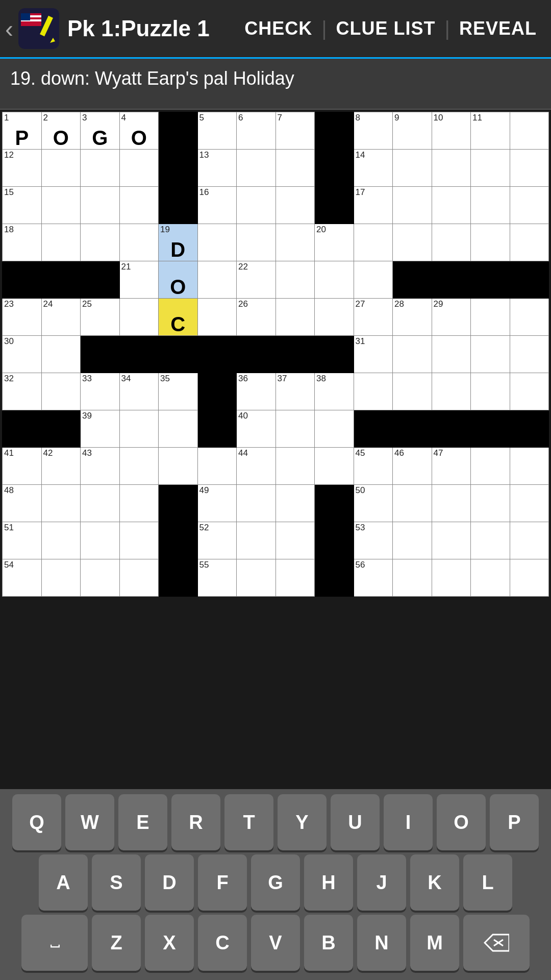 This screenshot has width=551, height=980. Describe the element at coordinates (100, 467) in the screenshot. I see `cell-10-3: 43` at that location.